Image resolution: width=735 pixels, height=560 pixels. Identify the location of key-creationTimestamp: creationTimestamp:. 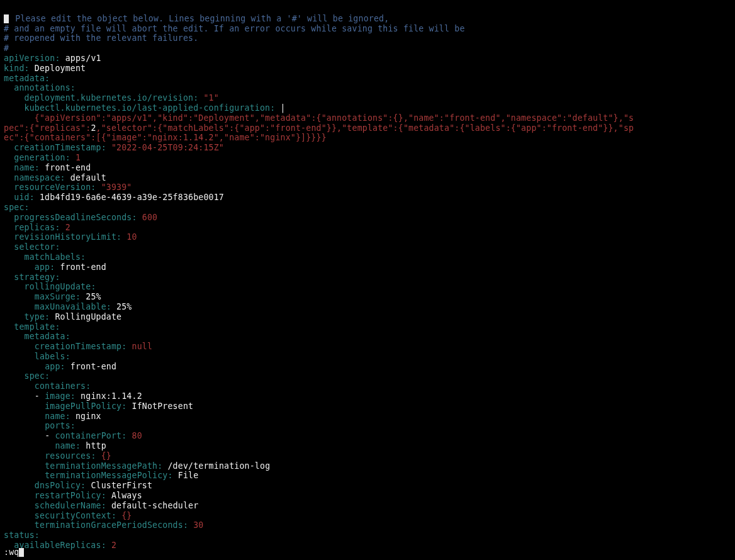
(60, 147).